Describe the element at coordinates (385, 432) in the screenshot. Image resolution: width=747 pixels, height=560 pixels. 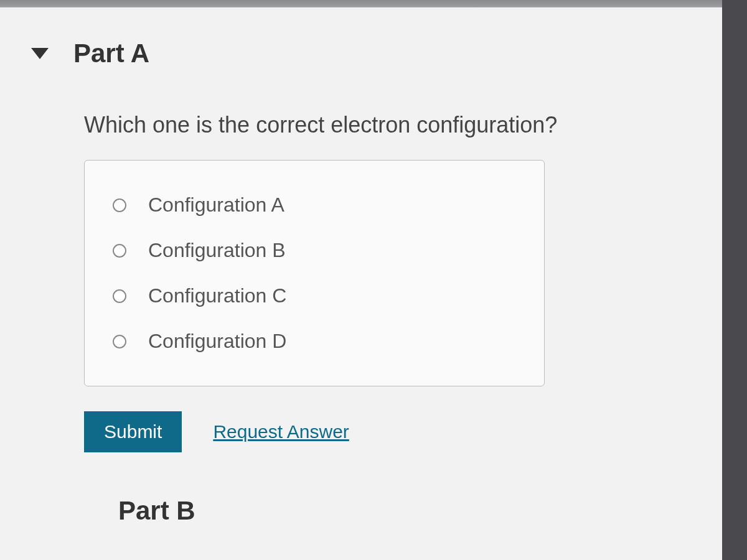
I see `button-row: Submit Request Answer` at that location.